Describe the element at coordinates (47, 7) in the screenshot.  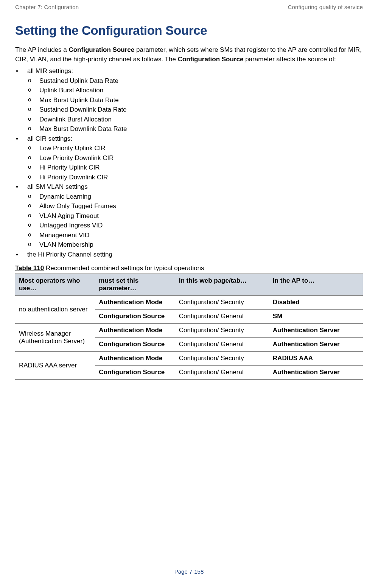
I see `header-left: Chapter 7: Configuration` at that location.